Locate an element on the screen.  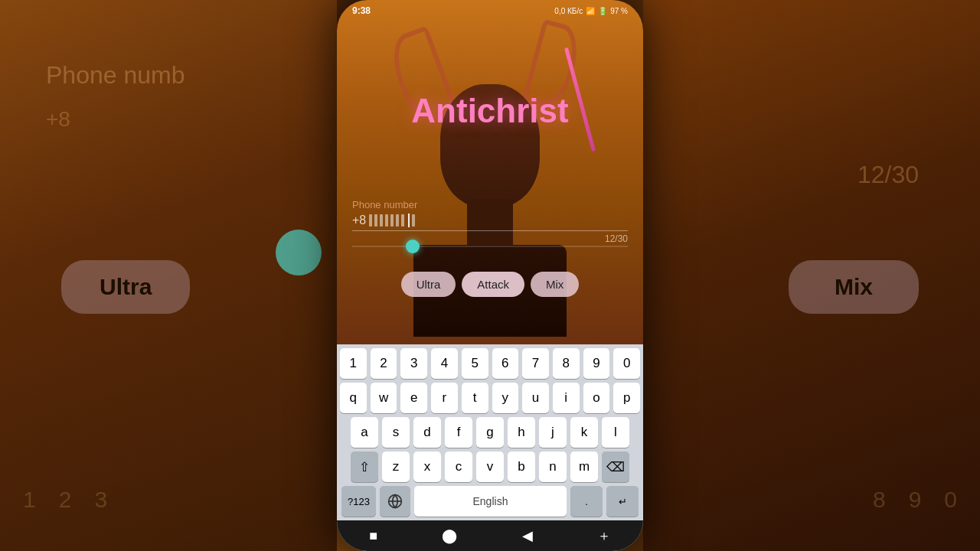
shift-key: ⇧ is located at coordinates (364, 467).